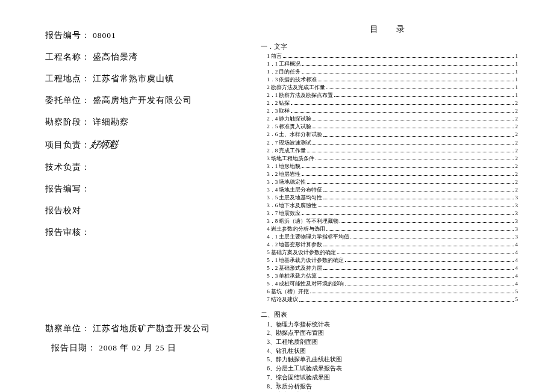 The height and width of the screenshot is (392, 554). What do you see at coordinates (393, 342) in the screenshot?
I see `figure-item: 3、工程地质剖面图` at bounding box center [393, 342].